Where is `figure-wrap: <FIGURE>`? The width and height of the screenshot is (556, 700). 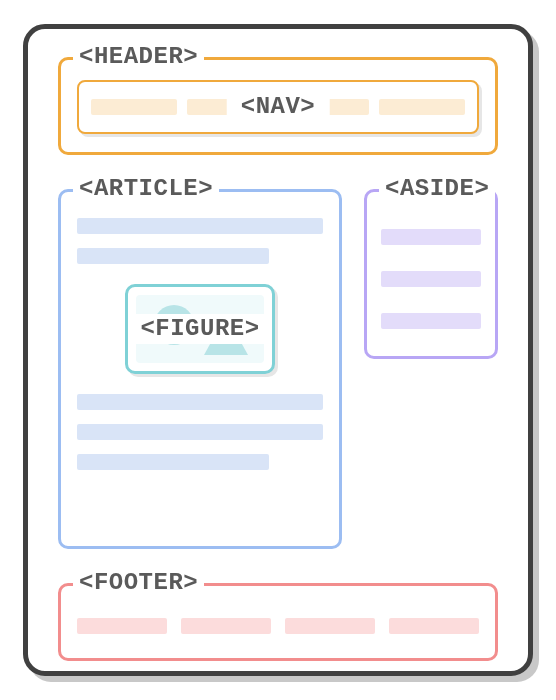 figure-wrap: <FIGURE> is located at coordinates (200, 329).